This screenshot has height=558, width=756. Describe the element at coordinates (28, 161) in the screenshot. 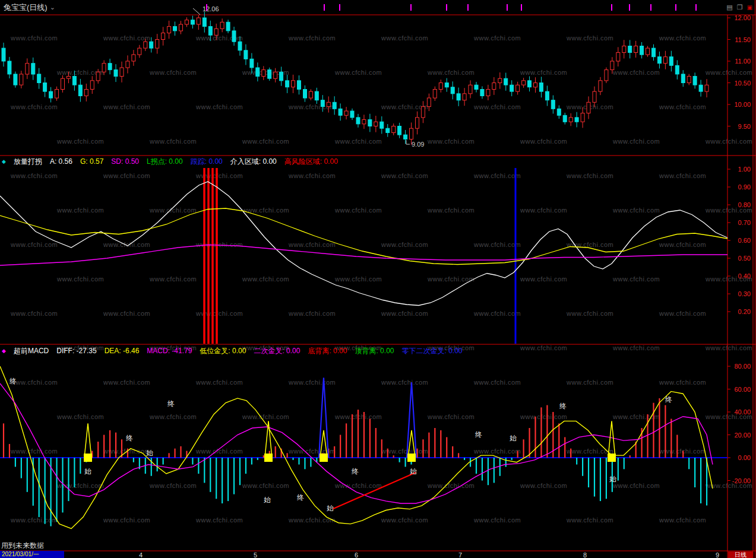

I see `indicator-label-item: 放量打拐` at that location.